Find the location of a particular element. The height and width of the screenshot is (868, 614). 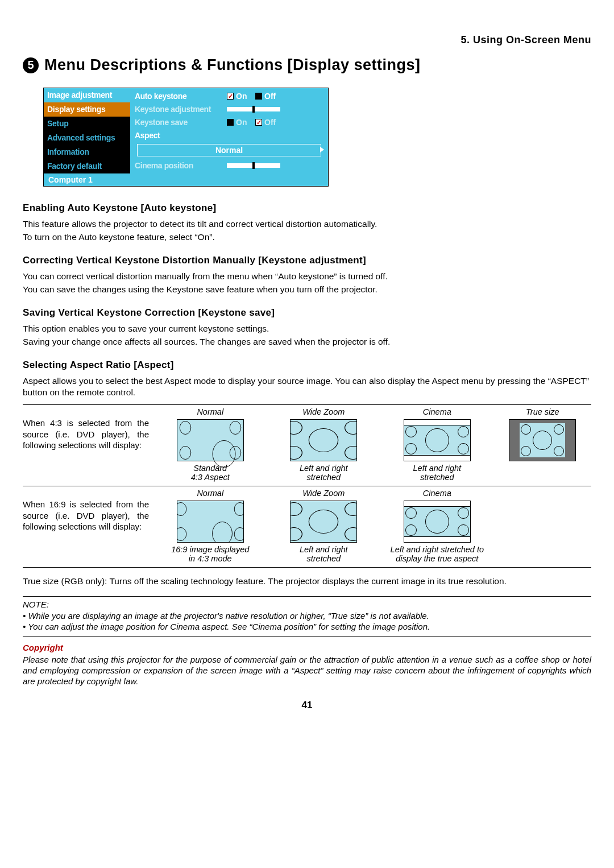

osd-screenshot: Image adjustment Display settings Setup … is located at coordinates (317, 137).